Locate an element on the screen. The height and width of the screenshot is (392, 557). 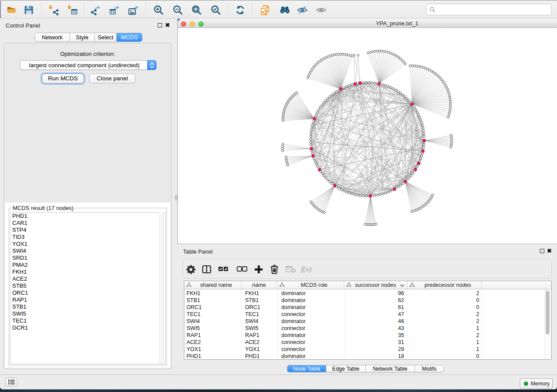
table-panel-tabs: Node TableEdge TableNetwork TableMotifs is located at coordinates (365, 368).